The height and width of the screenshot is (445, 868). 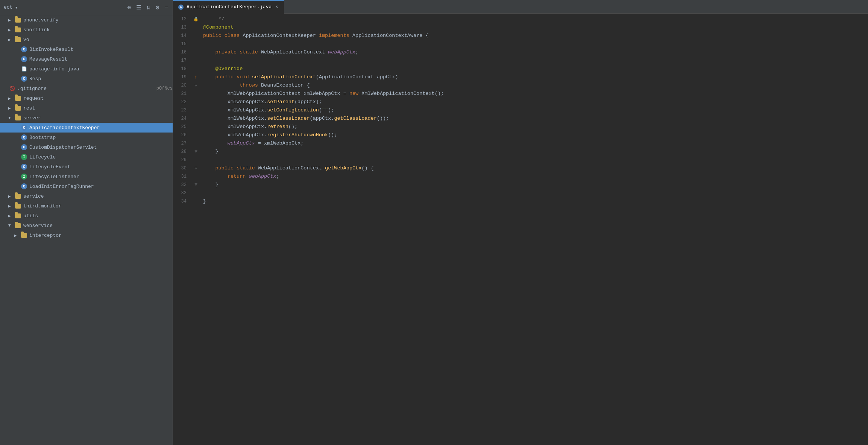 I want to click on arrow-icon: ▼, so click(x=11, y=226).